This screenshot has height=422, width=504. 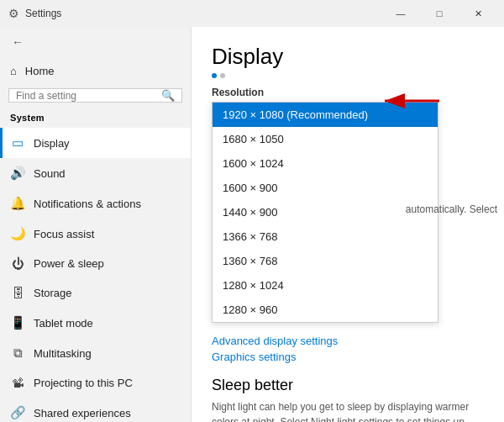 What do you see at coordinates (50, 173) in the screenshot?
I see `sidebar-item-sound-label: Sound` at bounding box center [50, 173].